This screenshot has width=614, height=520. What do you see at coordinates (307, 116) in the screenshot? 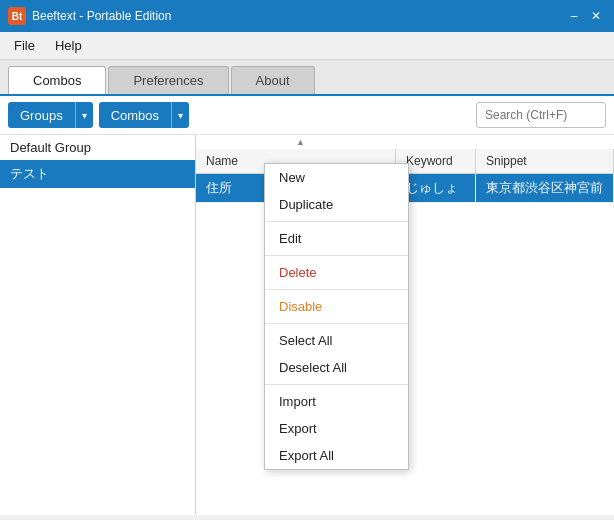
I see `toolbar: Groups ▾ Combos ▾` at bounding box center [307, 116].